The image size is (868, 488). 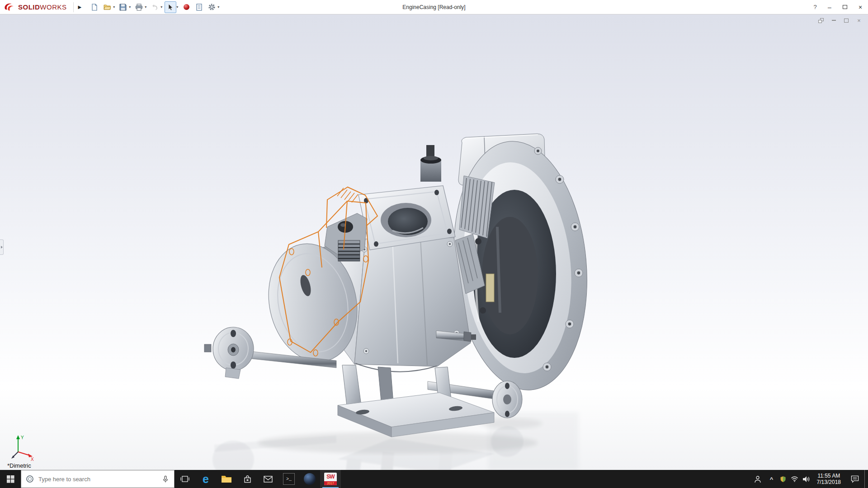 I want to click on microphone-icon, so click(x=165, y=479).